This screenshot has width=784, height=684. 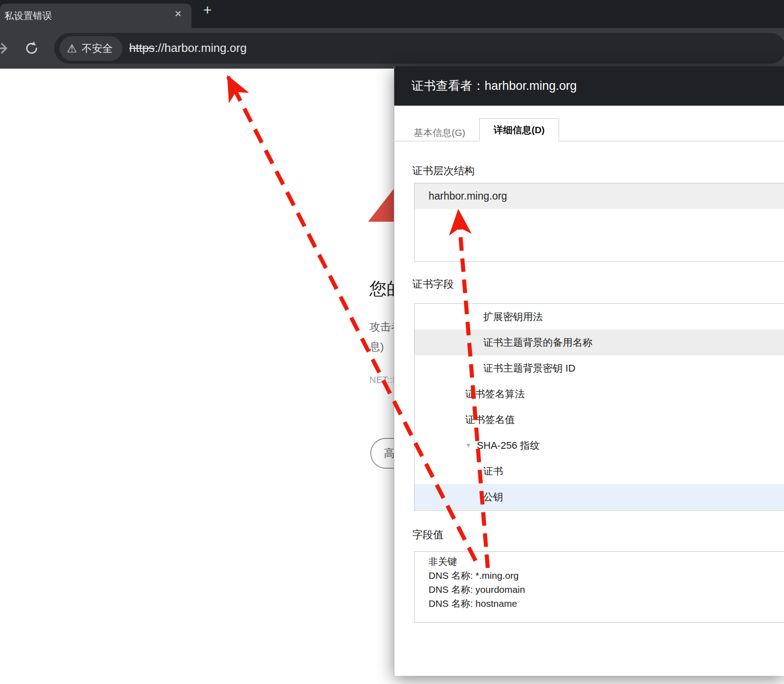 What do you see at coordinates (589, 141) in the screenshot?
I see `tabs-underline` at bounding box center [589, 141].